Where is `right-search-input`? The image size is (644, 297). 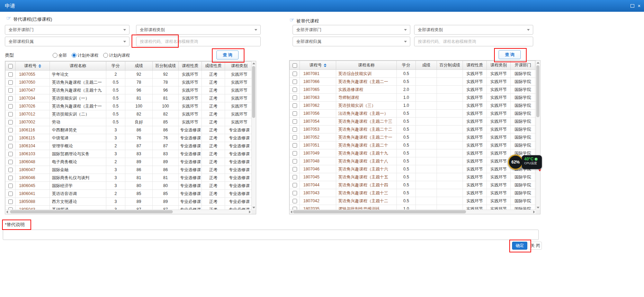 right-search-input is located at coordinates (474, 41).